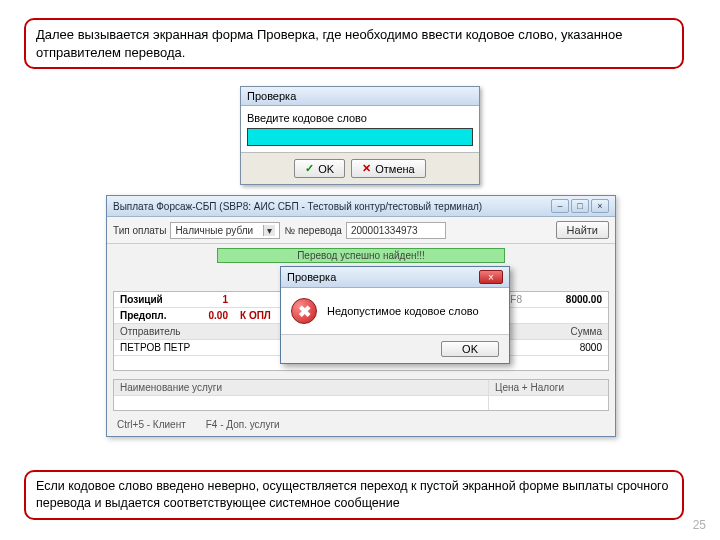 The image size is (720, 540). I want to click on check-icon: ✓, so click(310, 168).